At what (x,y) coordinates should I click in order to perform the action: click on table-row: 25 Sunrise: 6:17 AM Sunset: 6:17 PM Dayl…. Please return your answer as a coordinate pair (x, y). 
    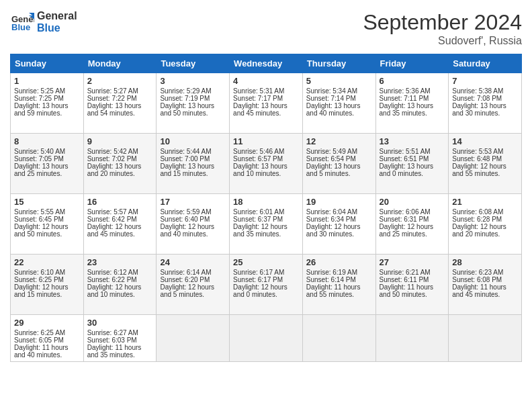
    Looking at the image, I should click on (266, 285).